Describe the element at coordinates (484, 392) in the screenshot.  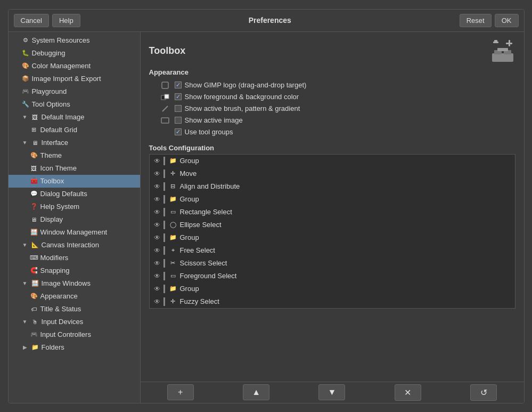
I see `reset-tools-button: ↺` at that location.